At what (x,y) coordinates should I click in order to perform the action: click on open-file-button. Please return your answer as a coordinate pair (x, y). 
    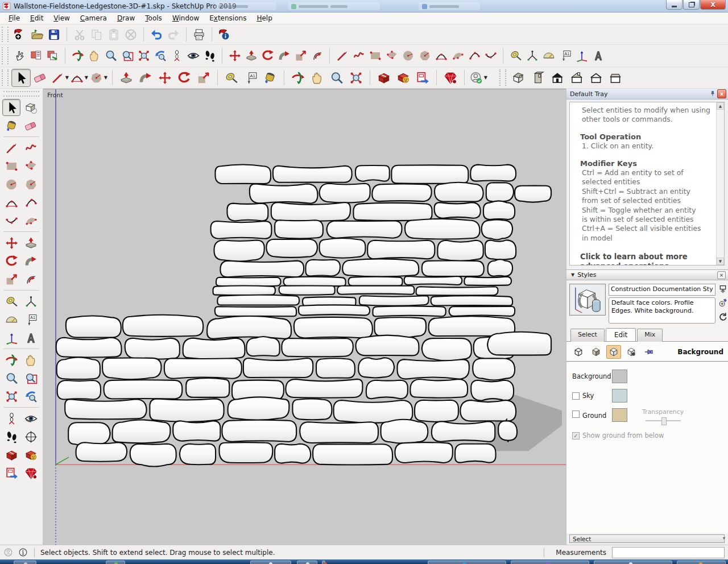
    Looking at the image, I should click on (37, 35).